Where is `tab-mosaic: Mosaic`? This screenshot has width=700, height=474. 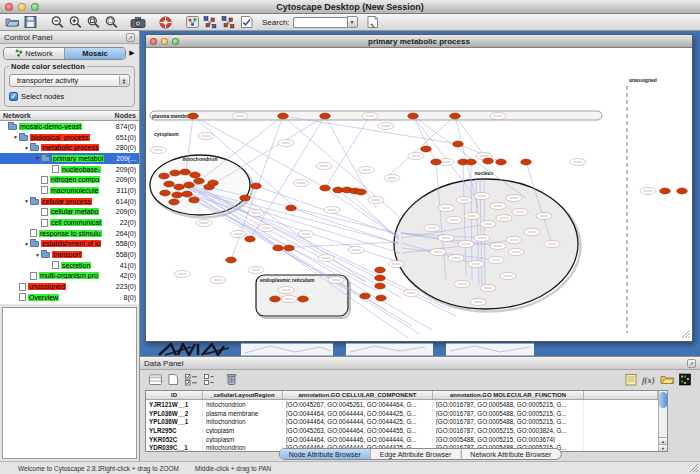 tab-mosaic: Mosaic is located at coordinates (95, 54).